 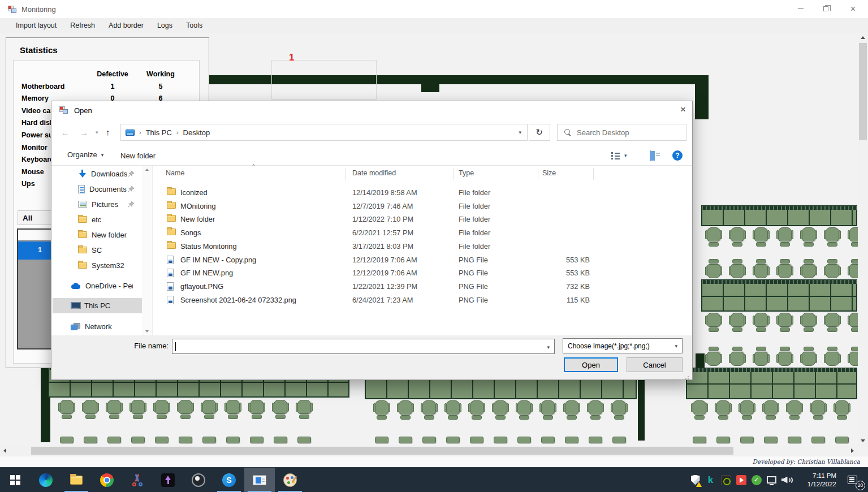 I want to click on minimize-button, so click(x=801, y=9).